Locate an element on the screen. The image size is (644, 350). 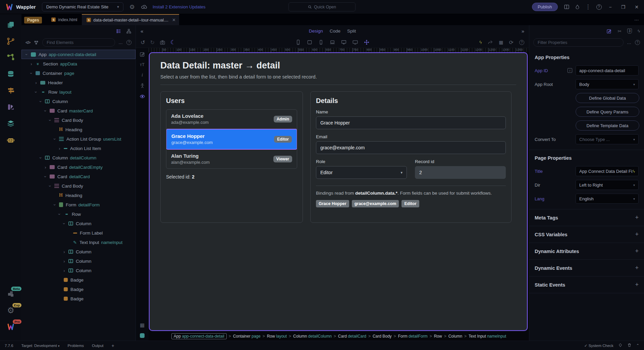
move-resize-icon is located at coordinates (367, 42).